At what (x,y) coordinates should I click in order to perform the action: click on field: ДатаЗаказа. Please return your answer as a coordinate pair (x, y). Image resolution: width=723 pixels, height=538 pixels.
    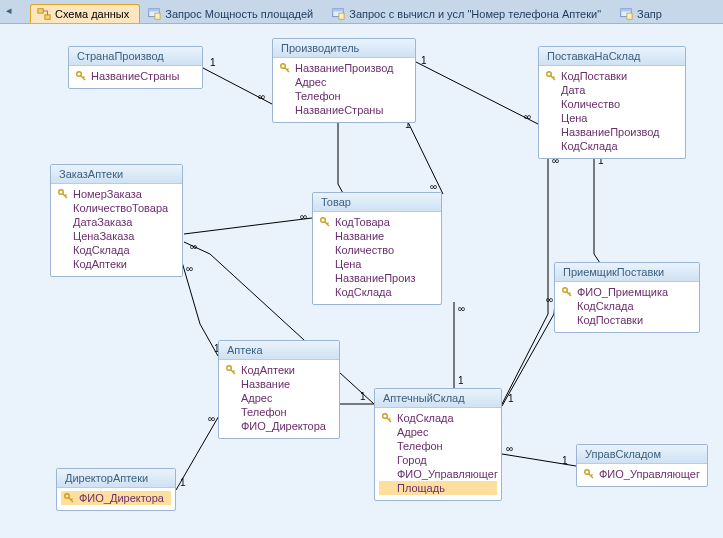
    Looking at the image, I should click on (102, 222).